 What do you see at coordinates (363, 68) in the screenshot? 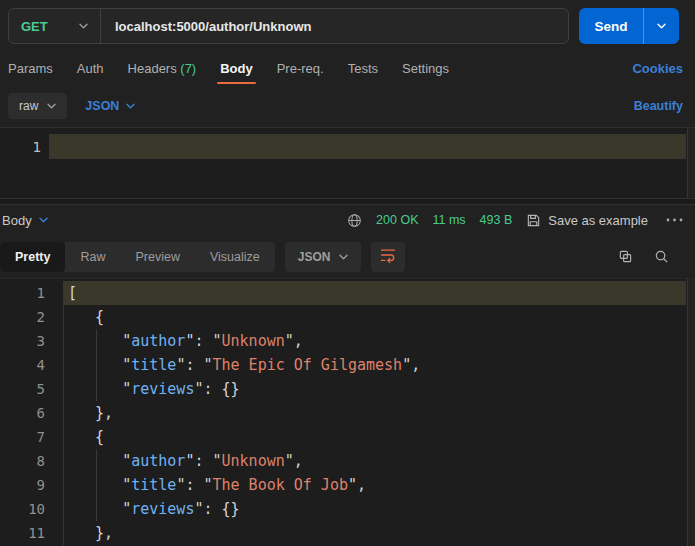
I see `tab-label: Tests` at bounding box center [363, 68].